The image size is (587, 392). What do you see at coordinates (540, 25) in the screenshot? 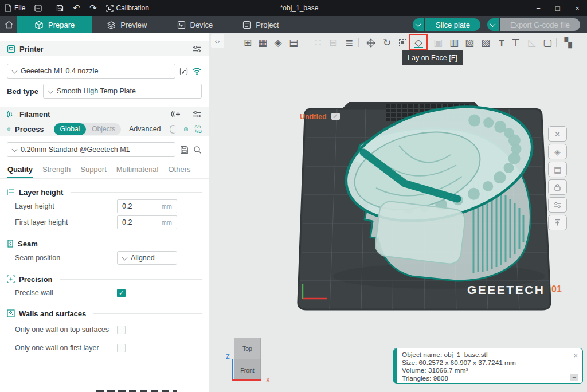
I see `export-gcode-button: Export G-code file` at bounding box center [540, 25].